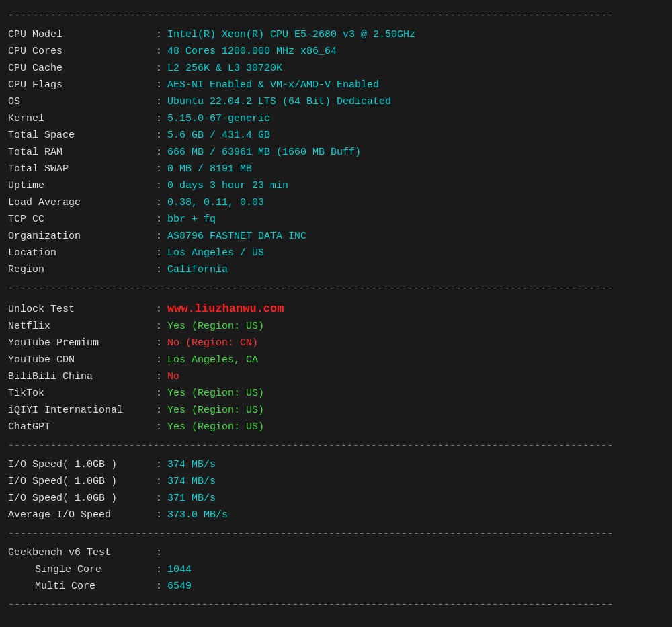 Image resolution: width=672 pixels, height=627 pixels. What do you see at coordinates (82, 360) in the screenshot?
I see `youtube-cdn-label: YouTube CDN` at bounding box center [82, 360].